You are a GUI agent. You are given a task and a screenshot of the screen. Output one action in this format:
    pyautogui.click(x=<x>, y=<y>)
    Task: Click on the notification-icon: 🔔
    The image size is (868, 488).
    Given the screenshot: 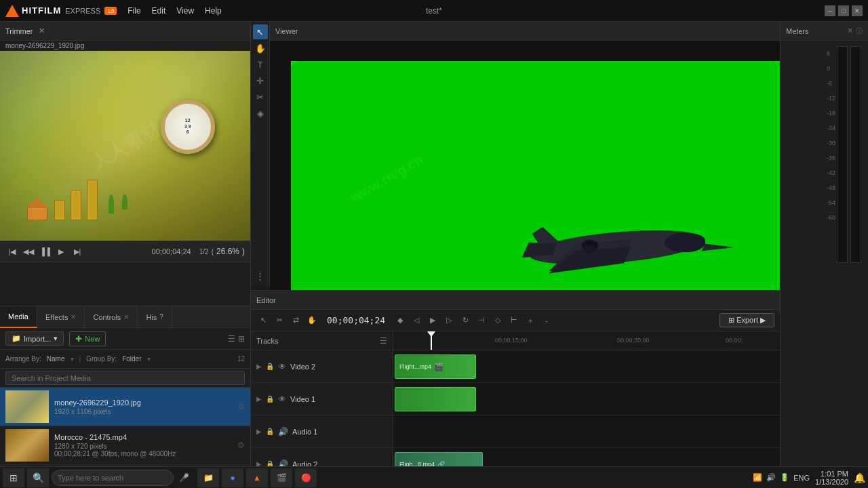 What is the action you would take?
    pyautogui.click(x=860, y=478)
    